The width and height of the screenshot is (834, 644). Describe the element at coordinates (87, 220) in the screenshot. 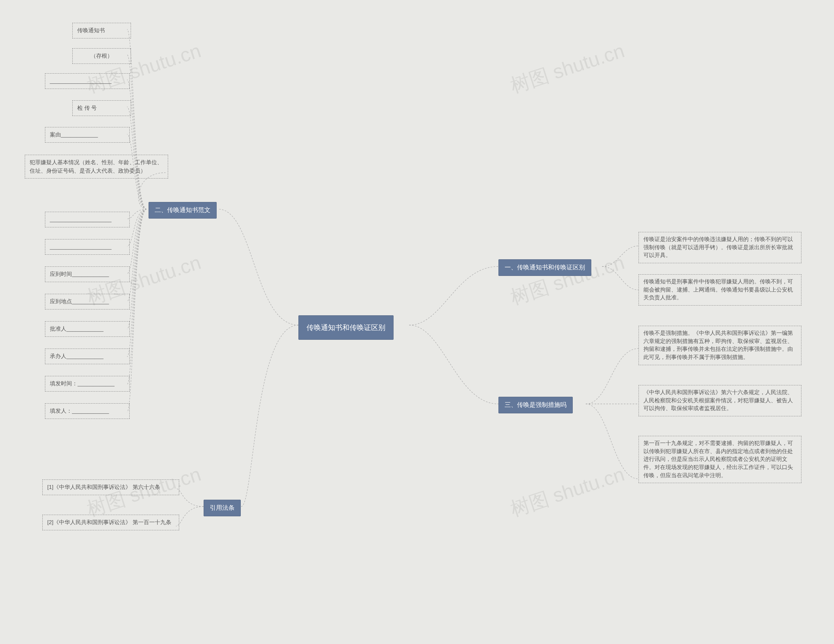

I see `branch-2-leaf-7: ____________________` at that location.